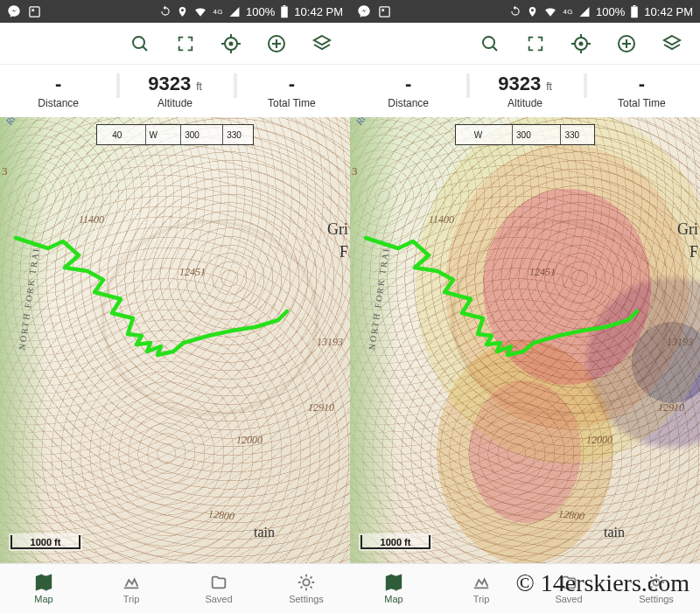  I want to click on compass-tick: 40, so click(116, 135).